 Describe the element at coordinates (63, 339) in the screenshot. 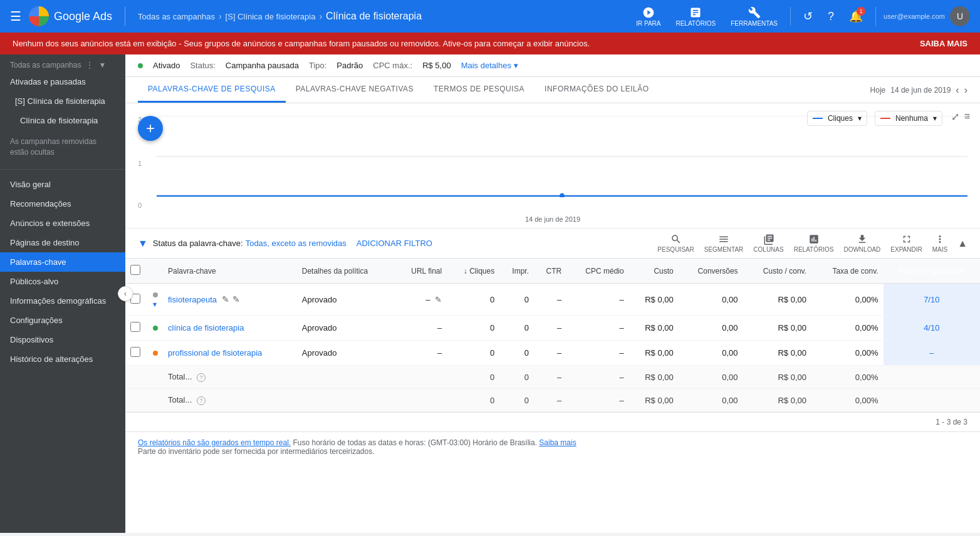

I see `sidebar-nav-dispositivos: Dispositivos` at that location.